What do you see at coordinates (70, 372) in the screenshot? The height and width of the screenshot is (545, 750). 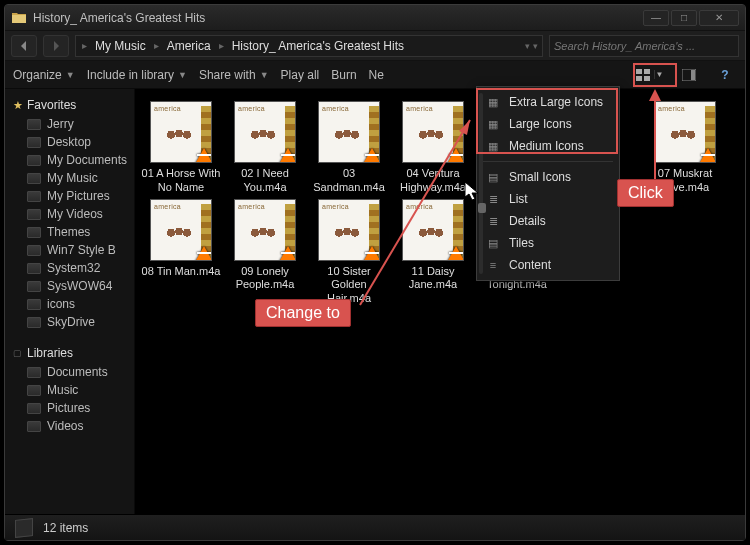 I see `sidebar-item: Documents` at bounding box center [70, 372].